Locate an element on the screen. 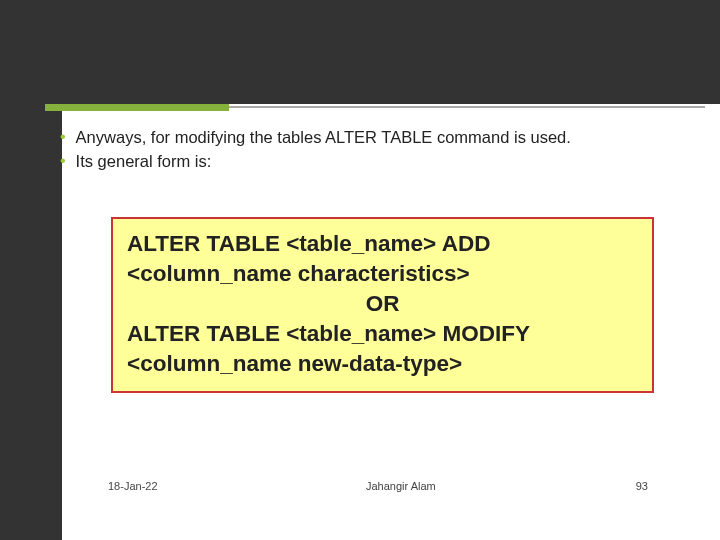  footer: 18-Jan-22 Jahangir Alam 93 is located at coordinates (360, 514).